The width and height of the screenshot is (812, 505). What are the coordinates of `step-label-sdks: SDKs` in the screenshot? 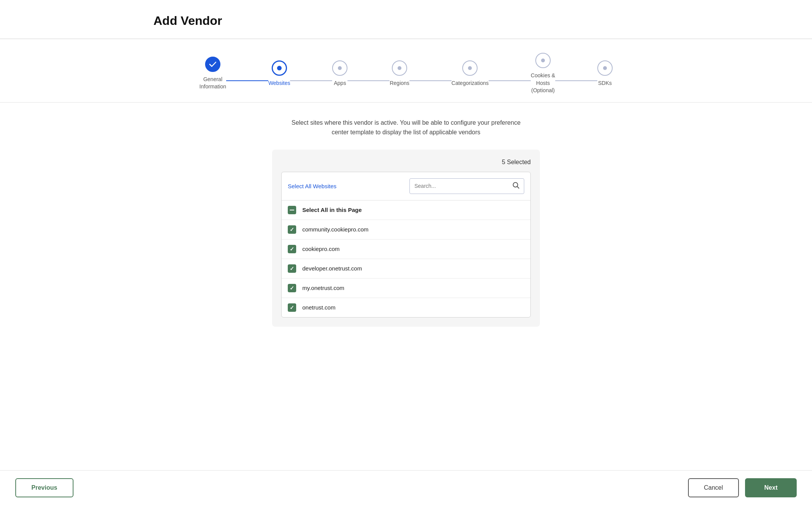 It's located at (605, 83).